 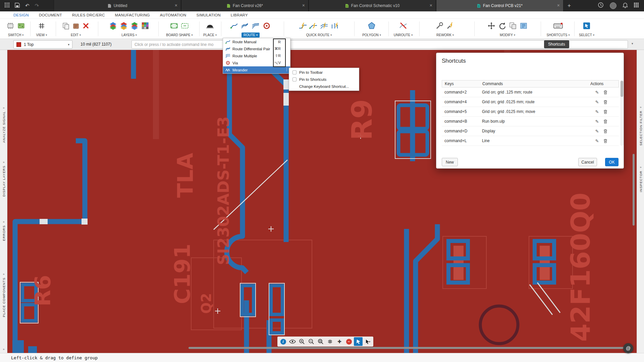 I want to click on menu-document: DOCUMENT, so click(x=50, y=15).